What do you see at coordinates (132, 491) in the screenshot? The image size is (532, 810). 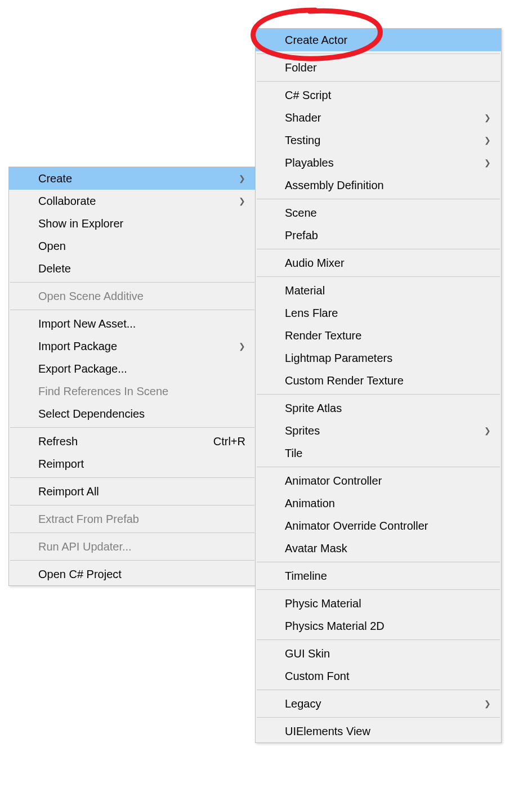 I see `menu-item-reimport-all: Reimport All` at bounding box center [132, 491].